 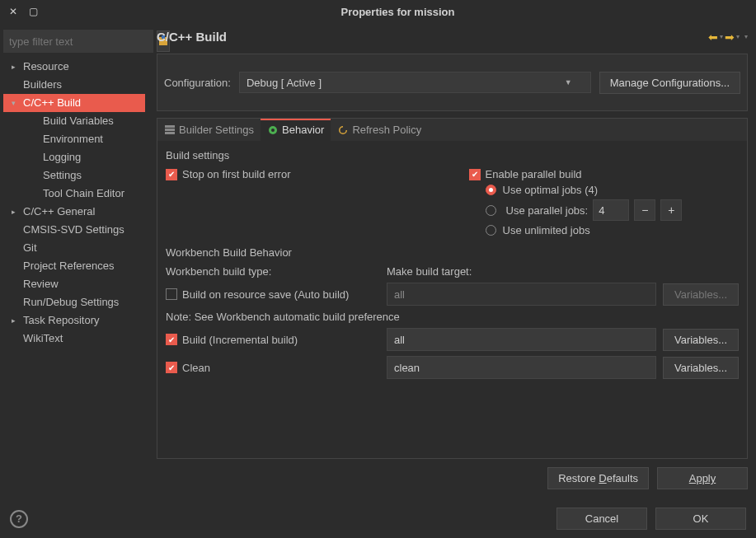 I want to click on nav-forward-icon: ➡, so click(x=730, y=37).